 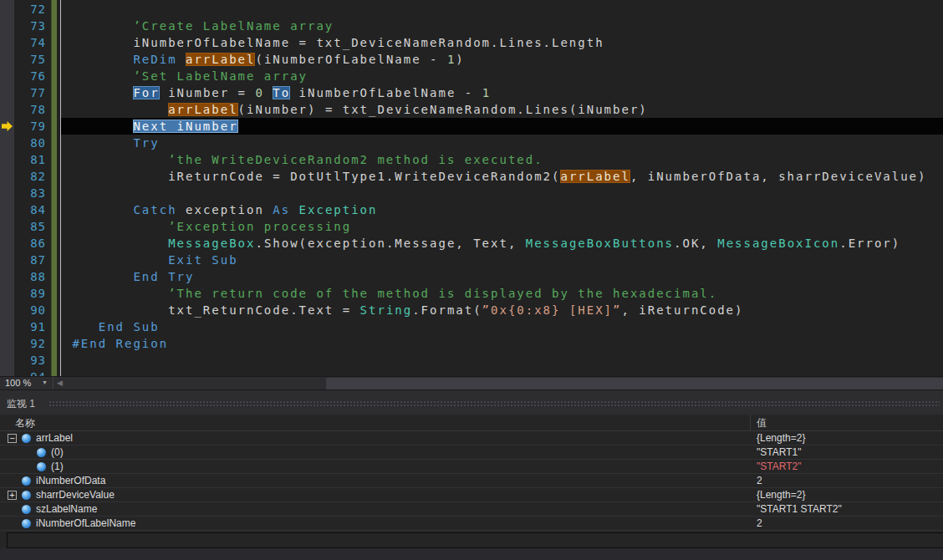 What do you see at coordinates (30, 9) in the screenshot?
I see `line-number: 72` at bounding box center [30, 9].